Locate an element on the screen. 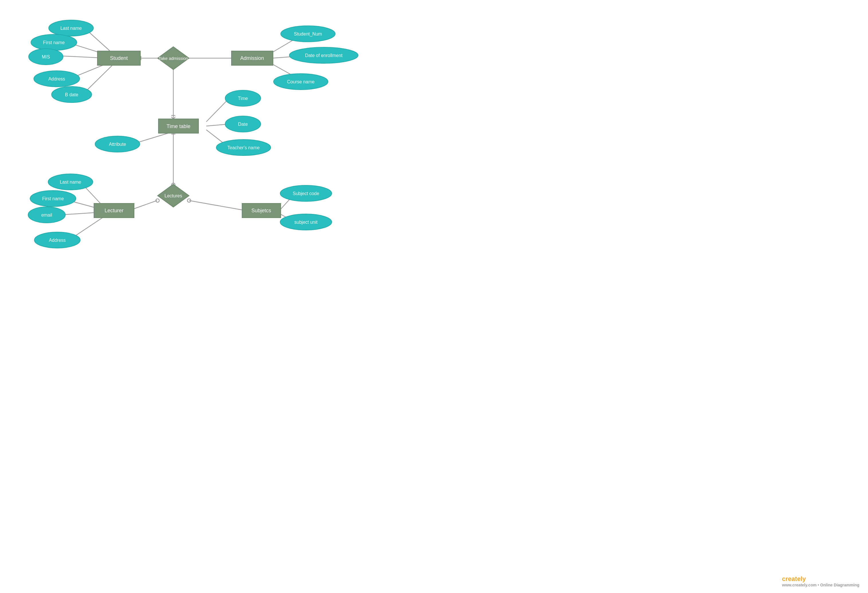 The image size is (868, 593). attr-last-name-student-label: Last name is located at coordinates (71, 28).